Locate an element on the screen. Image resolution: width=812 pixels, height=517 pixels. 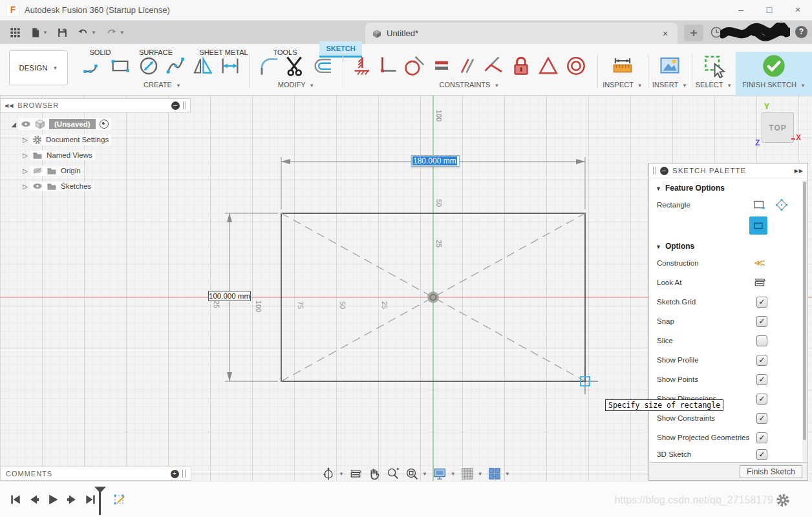
group-label-inspect: INSPECT ▼ is located at coordinates (622, 85).